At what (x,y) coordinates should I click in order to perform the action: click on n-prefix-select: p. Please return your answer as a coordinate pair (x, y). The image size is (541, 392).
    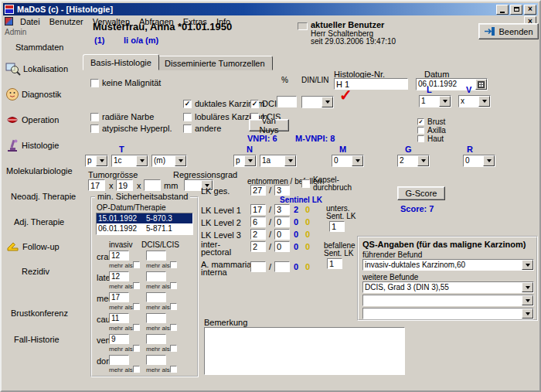
    Looking at the image, I should click on (245, 161).